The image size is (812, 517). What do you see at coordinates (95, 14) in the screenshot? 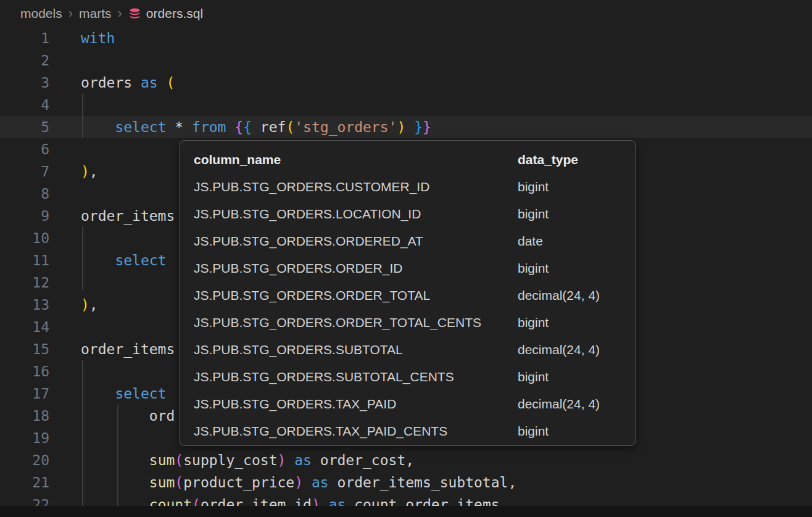
I see `breadcrumb-item-marts: marts` at bounding box center [95, 14].